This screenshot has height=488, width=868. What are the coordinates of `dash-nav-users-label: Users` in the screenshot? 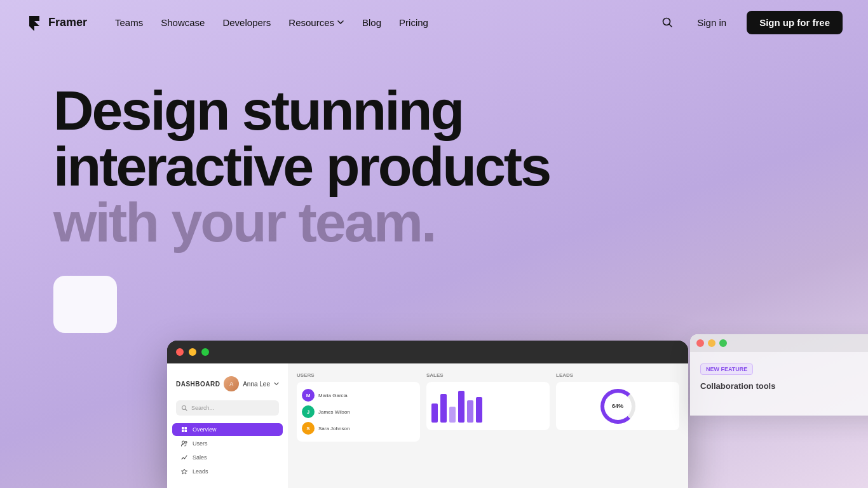 It's located at (200, 444).